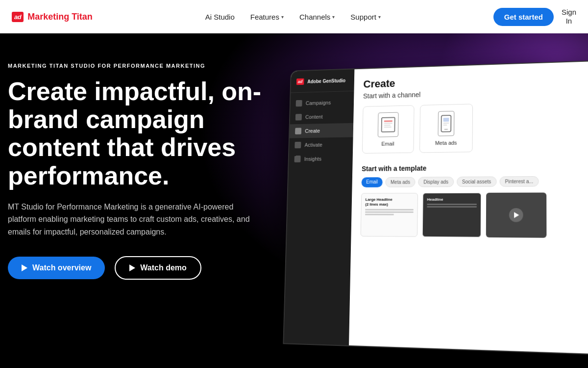  What do you see at coordinates (516, 215) in the screenshot?
I see `play-circle` at bounding box center [516, 215].